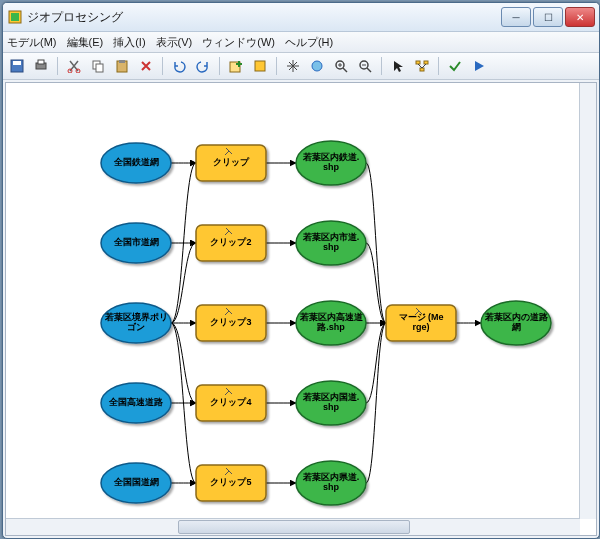  What do you see at coordinates (455, 66) in the screenshot?
I see `validate-icon` at bounding box center [455, 66].